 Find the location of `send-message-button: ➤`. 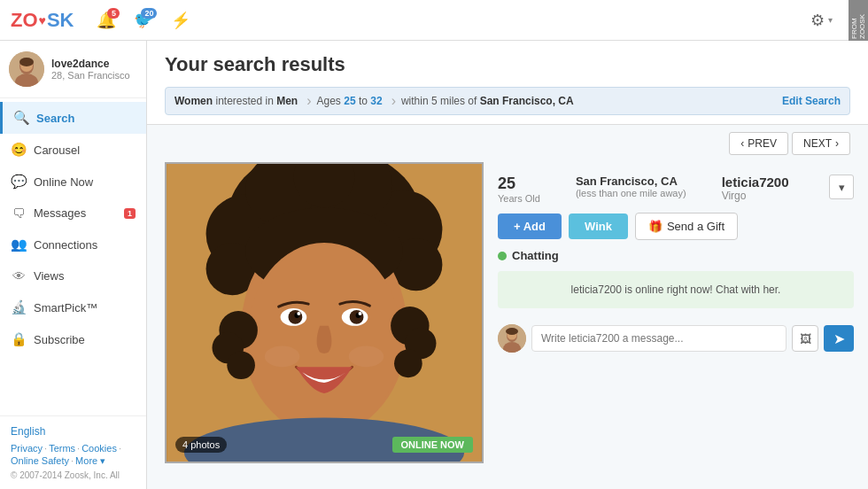

send-message-button: ➤ is located at coordinates (839, 338).